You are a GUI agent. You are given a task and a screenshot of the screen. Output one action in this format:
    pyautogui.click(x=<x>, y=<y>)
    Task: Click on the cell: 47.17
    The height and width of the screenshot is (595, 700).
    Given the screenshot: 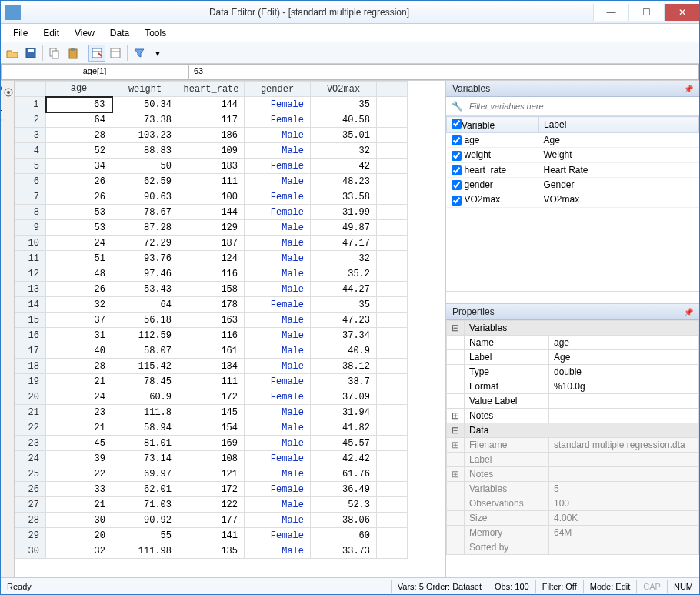 What is the action you would take?
    pyautogui.click(x=344, y=243)
    